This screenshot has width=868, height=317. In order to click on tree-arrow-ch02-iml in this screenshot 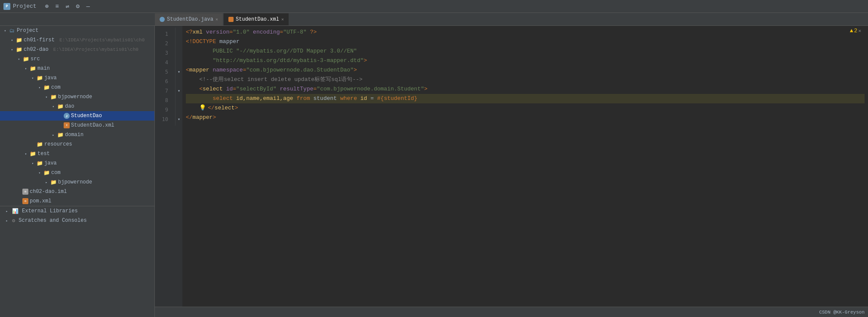, I will do `click(19, 192)`.